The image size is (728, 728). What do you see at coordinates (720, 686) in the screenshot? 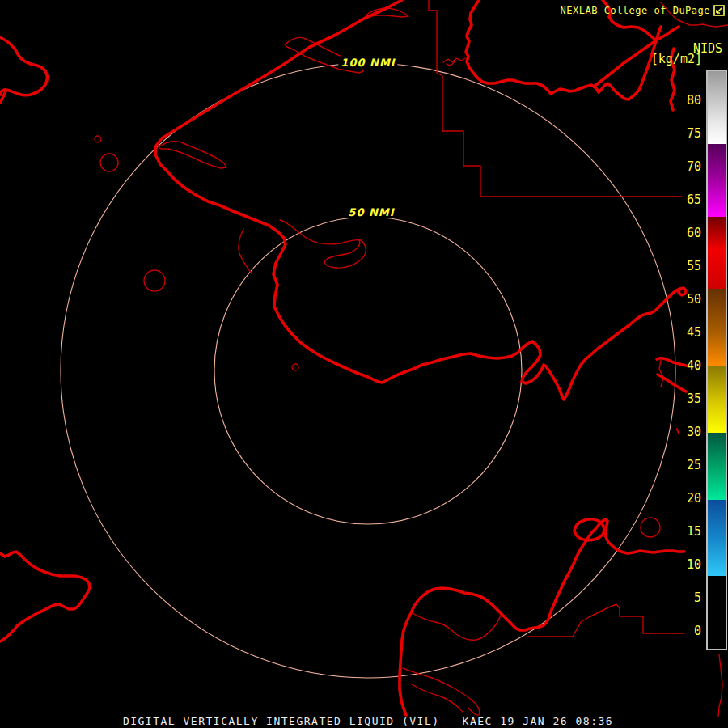
I see `boundary-right-edge` at bounding box center [720, 686].